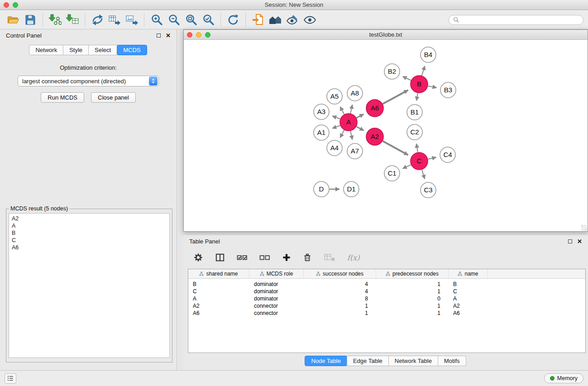 This screenshot has height=386, width=588. Describe the element at coordinates (199, 35) in the screenshot. I see `network-minimize-button` at that location.